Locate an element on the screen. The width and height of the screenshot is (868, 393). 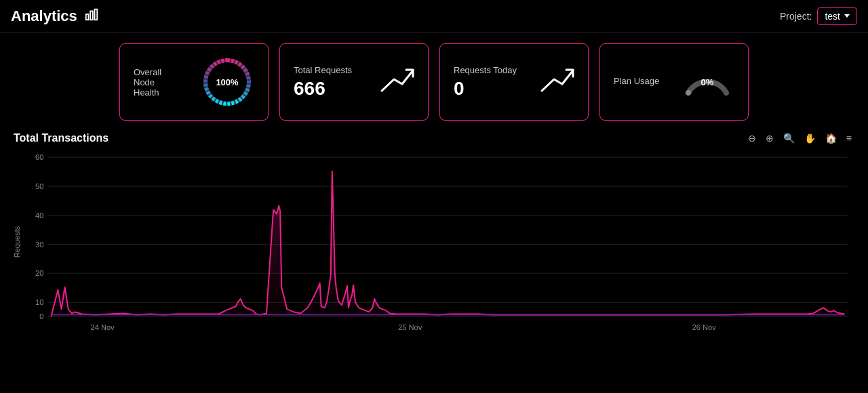
plan-usage-gauge: 0% is located at coordinates (707, 82).